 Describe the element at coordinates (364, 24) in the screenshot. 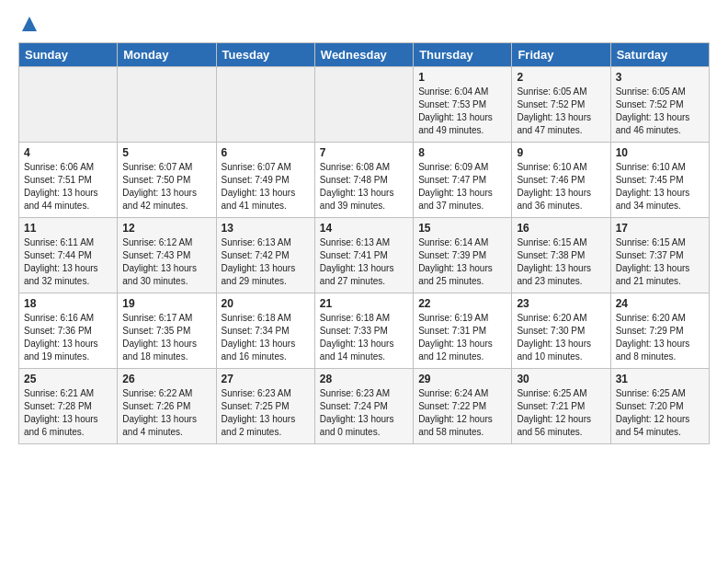

I see `header` at that location.